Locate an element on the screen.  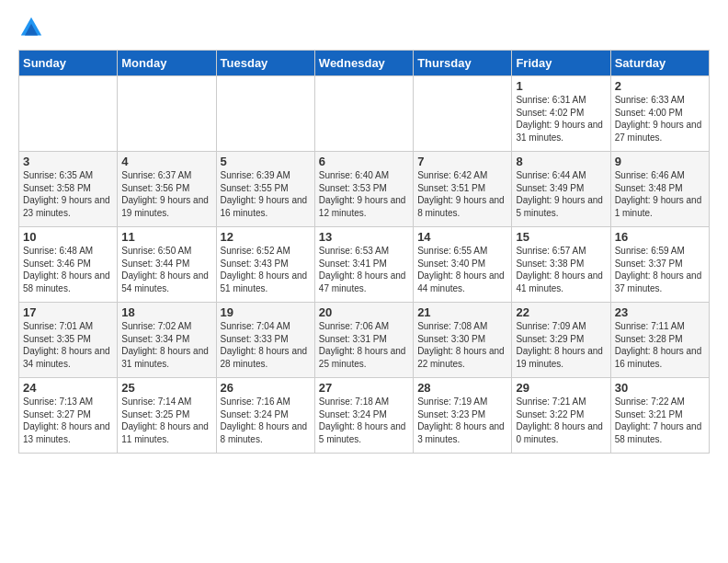
calendar-cell: 25Sunrise: 7:14 AMSunset: 3:25 PMDayligh… is located at coordinates (167, 416).